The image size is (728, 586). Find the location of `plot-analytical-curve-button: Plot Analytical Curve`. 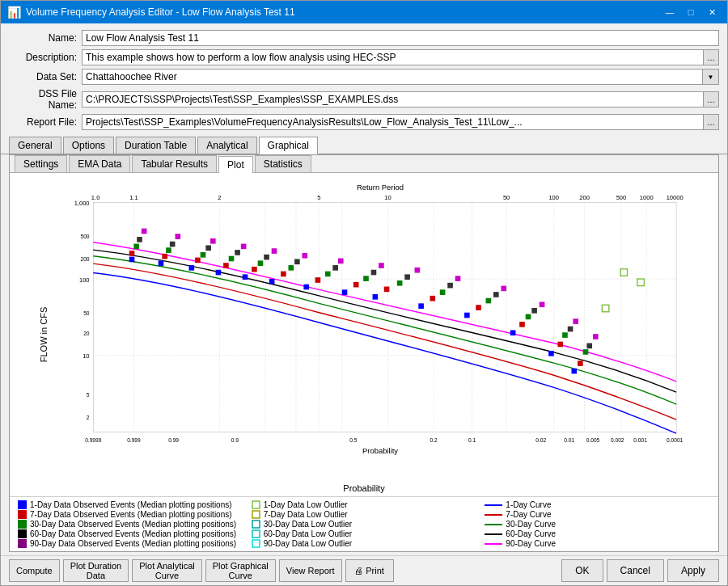

plot-analytical-curve-button: Plot Analytical Curve is located at coordinates (167, 571).